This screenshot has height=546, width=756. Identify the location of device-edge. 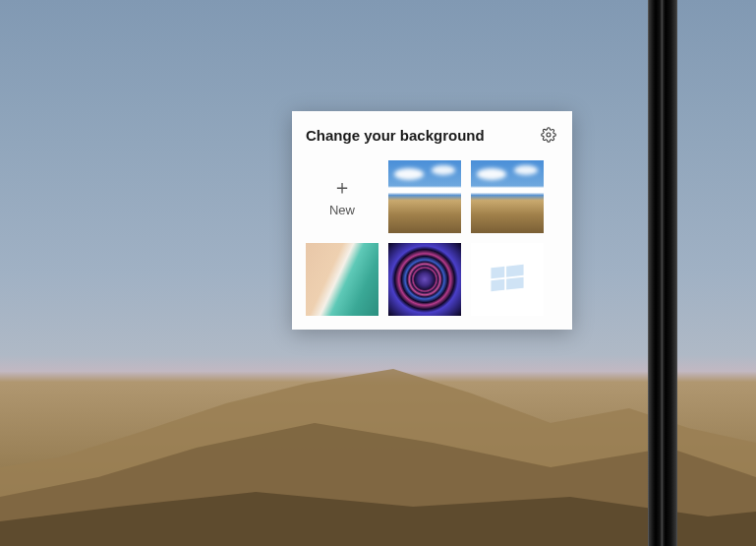
(663, 273).